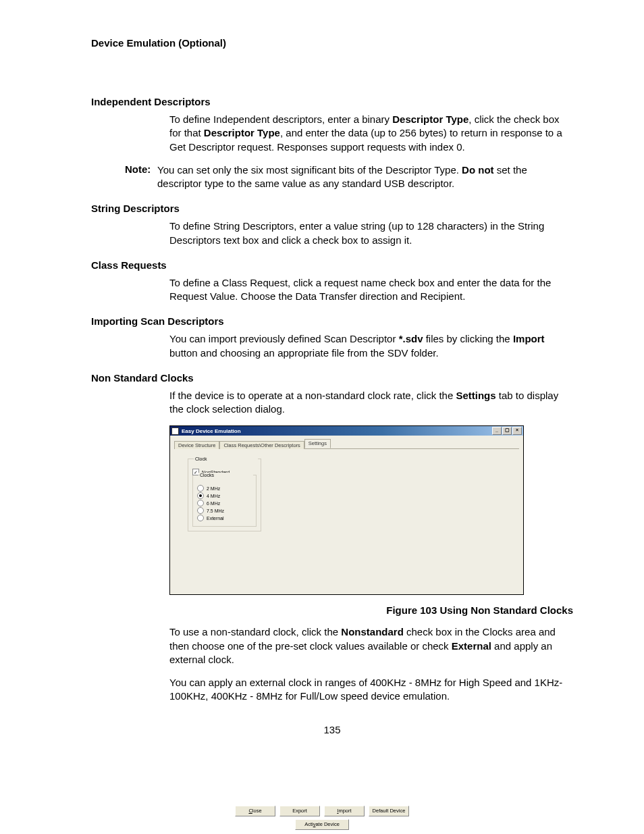 This screenshot has width=644, height=834. Describe the element at coordinates (497, 431) in the screenshot. I see `minimize-button: _` at that location.